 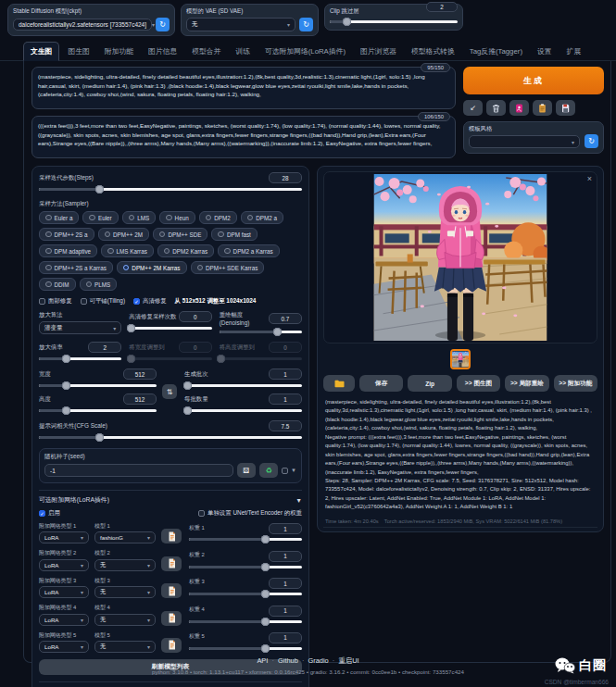 I want to click on generated-image, so click(x=460, y=257).